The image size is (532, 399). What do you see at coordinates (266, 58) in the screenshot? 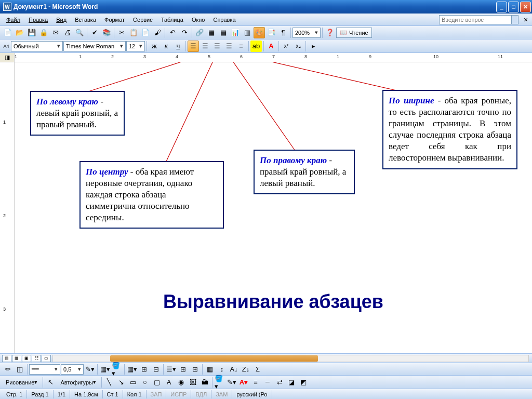
I see `horizontal-ruler: ◨ 112345678191011` at bounding box center [266, 58].